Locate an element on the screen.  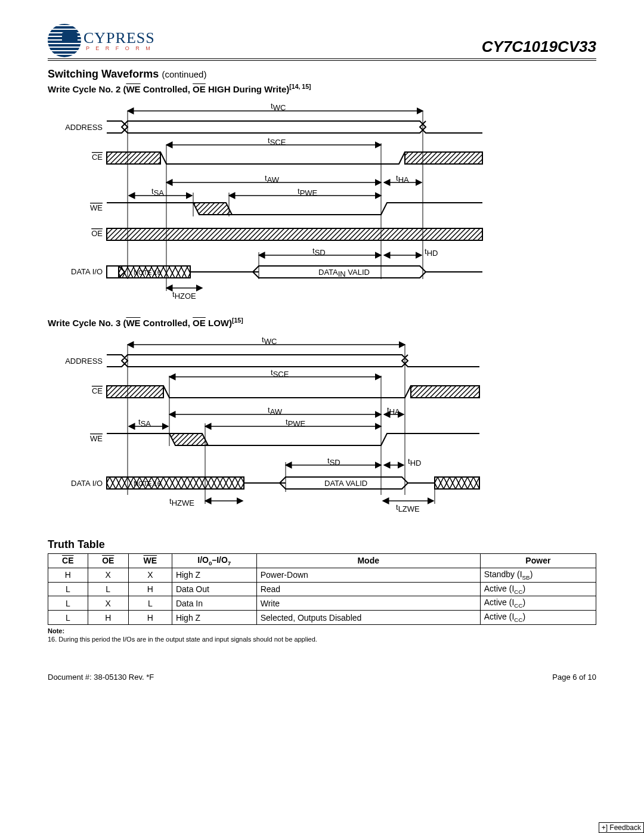
doc-number: Document #: 38-05130 Rev. *F is located at coordinates (101, 677).